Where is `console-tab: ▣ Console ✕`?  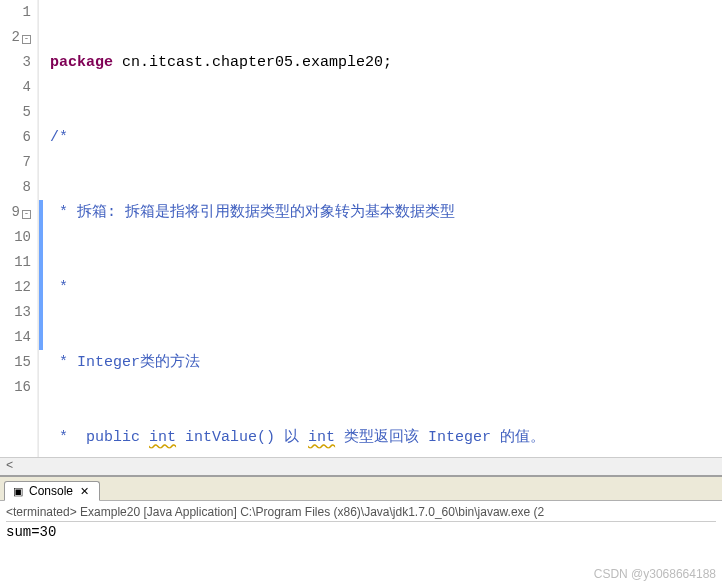 console-tab: ▣ Console ✕ is located at coordinates (52, 491).